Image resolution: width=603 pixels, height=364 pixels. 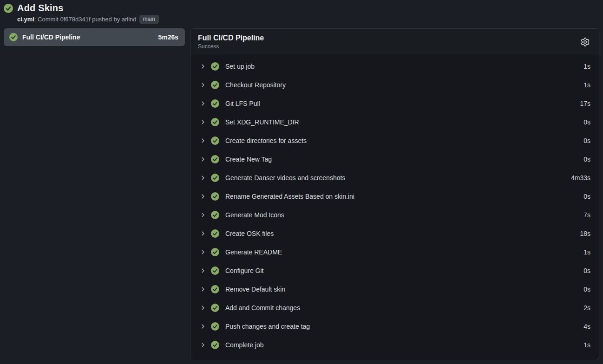 What do you see at coordinates (587, 326) in the screenshot?
I see `step-duration: 4s` at bounding box center [587, 326].